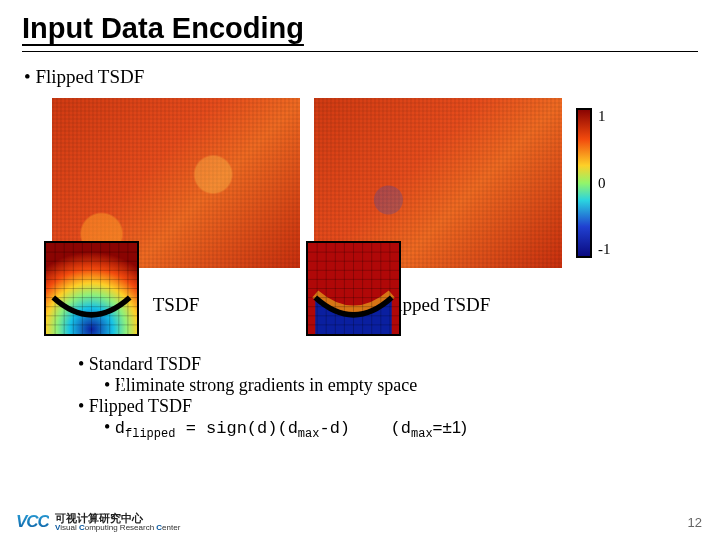 The height and width of the screenshot is (540, 720). I want to click on bullet-standard-sub: Eliminate strong gradients in empty spac…, so click(401, 386).